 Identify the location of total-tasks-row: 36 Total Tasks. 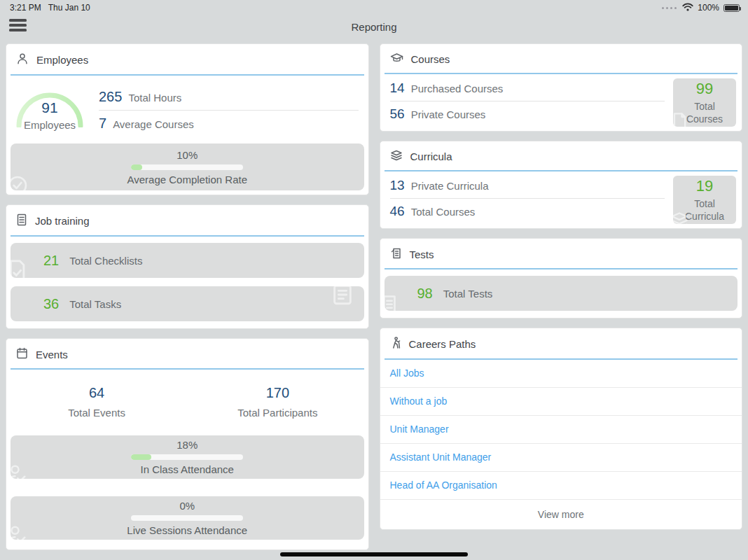
(188, 304).